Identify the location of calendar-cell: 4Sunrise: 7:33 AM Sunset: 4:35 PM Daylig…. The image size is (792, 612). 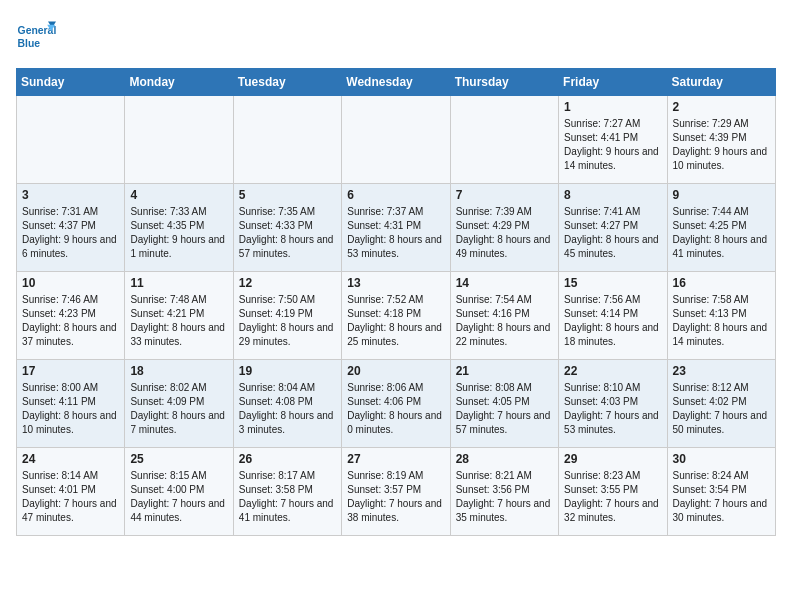
(179, 228).